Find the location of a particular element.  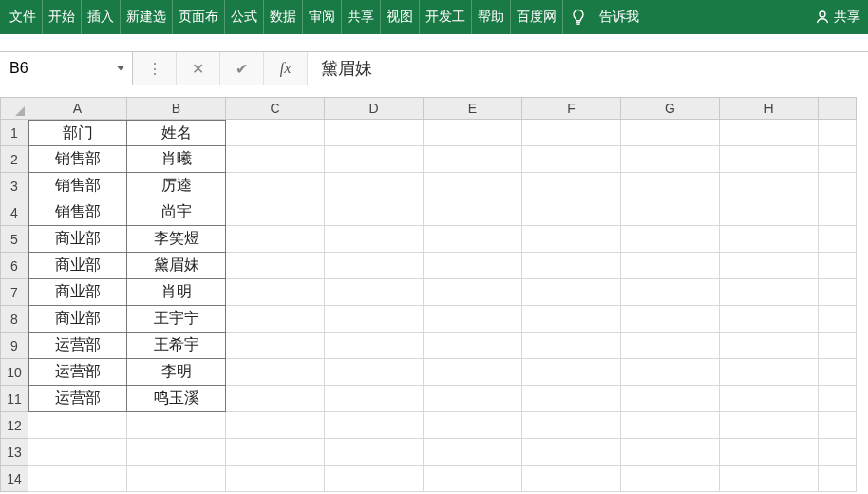

cell: 黛眉妹 is located at coordinates (177, 266).